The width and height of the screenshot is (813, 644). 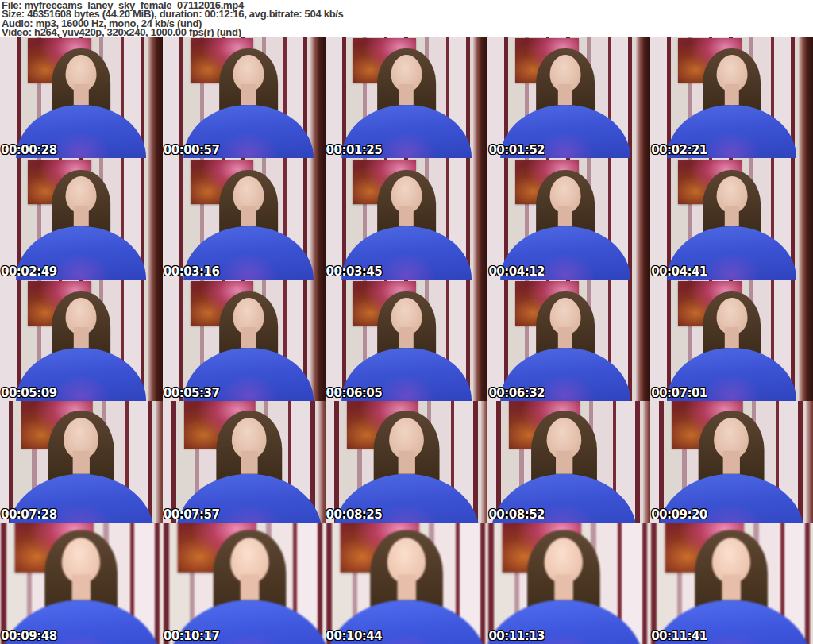 I want to click on video-frame-thumbnail: 00:06:05, so click(x=406, y=340).